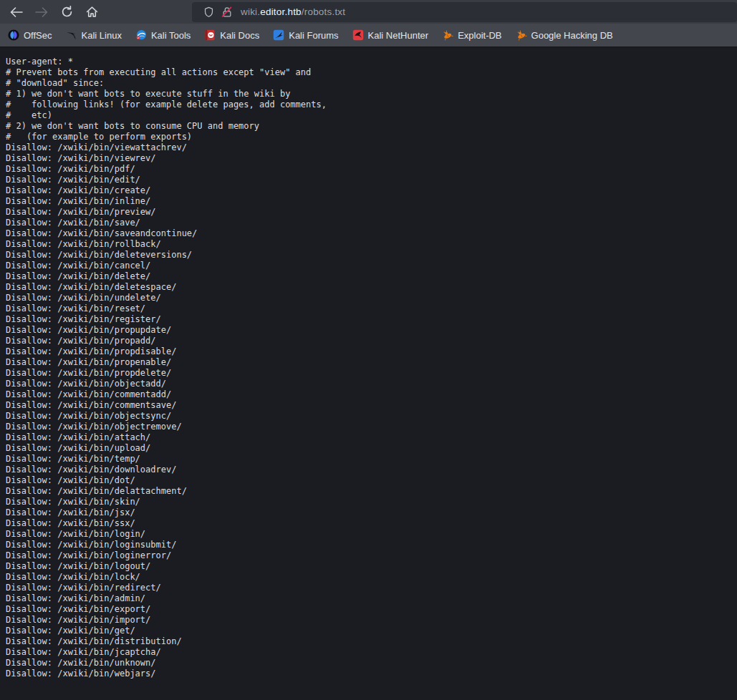  Describe the element at coordinates (564, 35) in the screenshot. I see `bookmark-google-hacking-db: Google Hacking DB` at that location.